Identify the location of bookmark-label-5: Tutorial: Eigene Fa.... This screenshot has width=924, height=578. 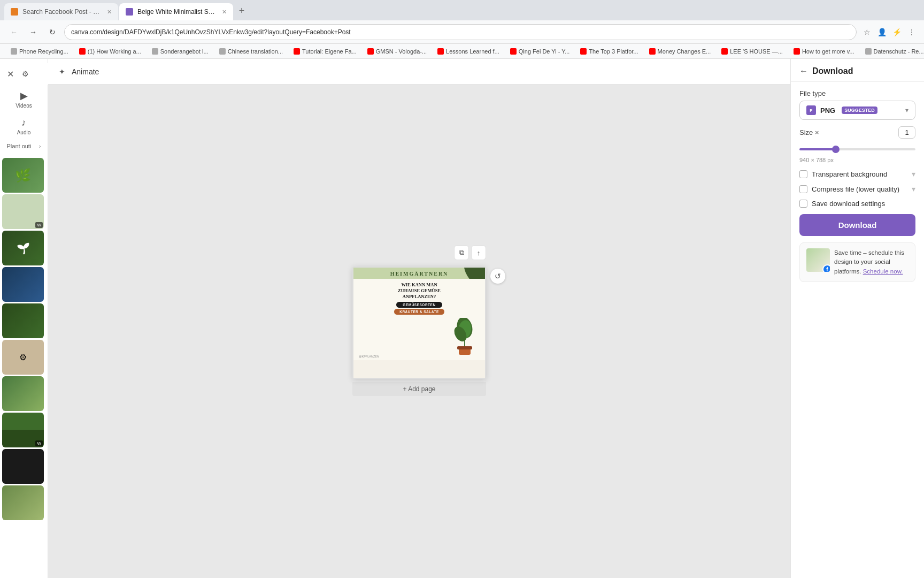
(329, 51).